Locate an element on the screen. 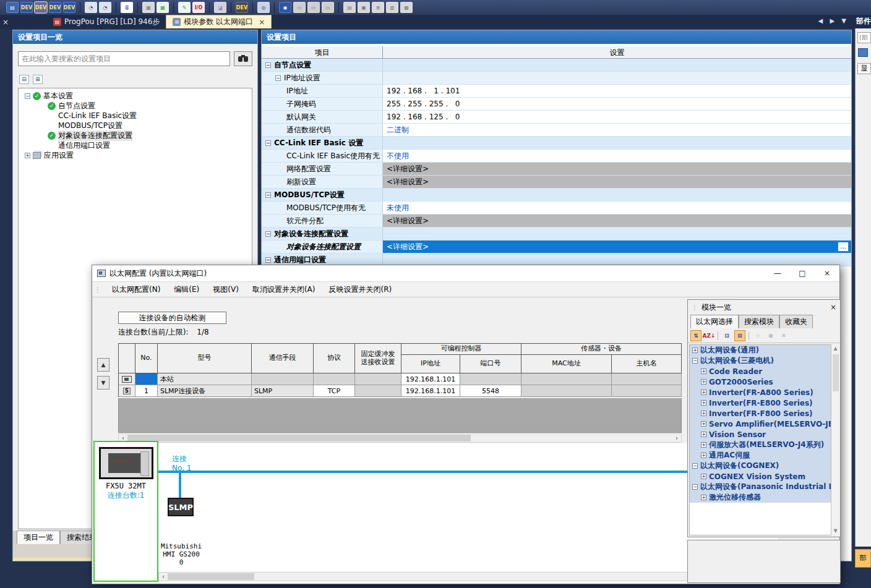 This screenshot has width=871, height=588. module-tree-item: +Inverter(FR-F800 Series) is located at coordinates (761, 413).